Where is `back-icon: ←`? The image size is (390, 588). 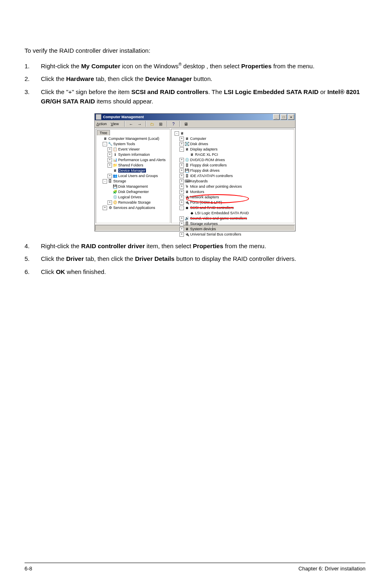
back-icon: ← is located at coordinates (131, 124).